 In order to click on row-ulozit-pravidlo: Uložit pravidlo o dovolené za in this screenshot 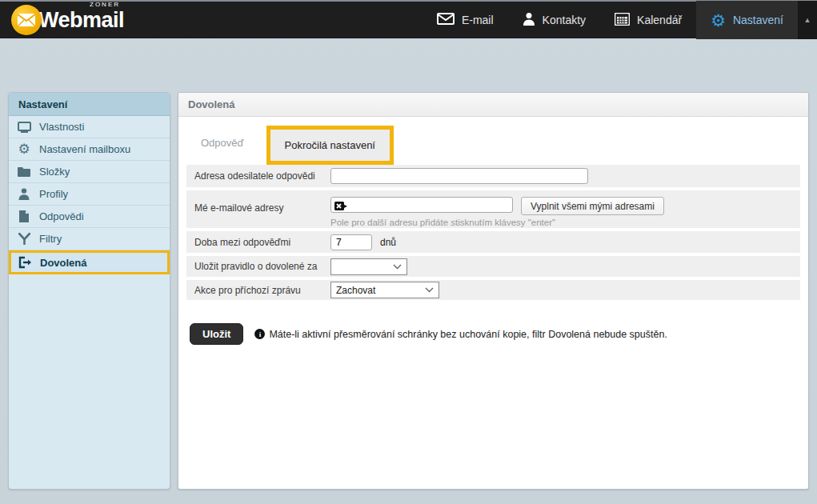, I will do `click(493, 266)`.